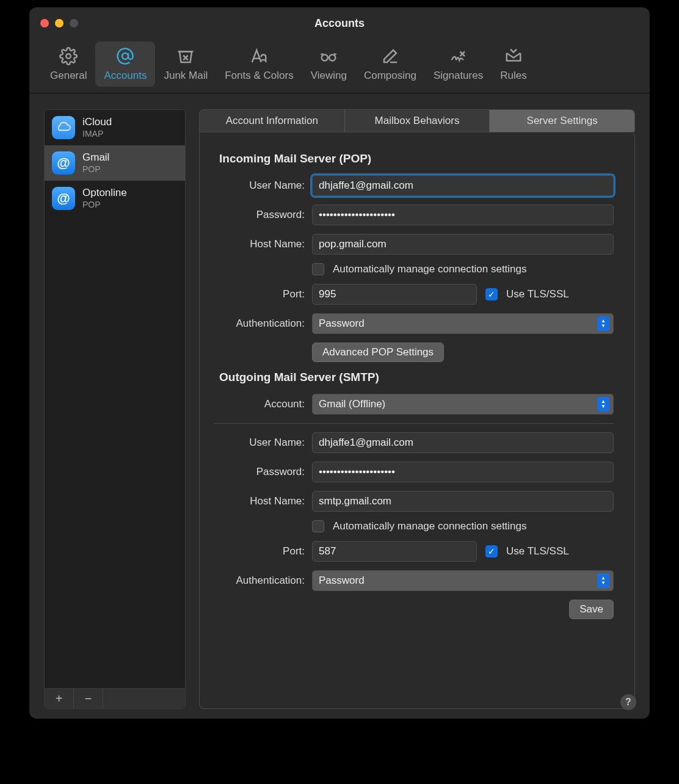  Describe the element at coordinates (463, 215) in the screenshot. I see `incoming-password-input` at that location.